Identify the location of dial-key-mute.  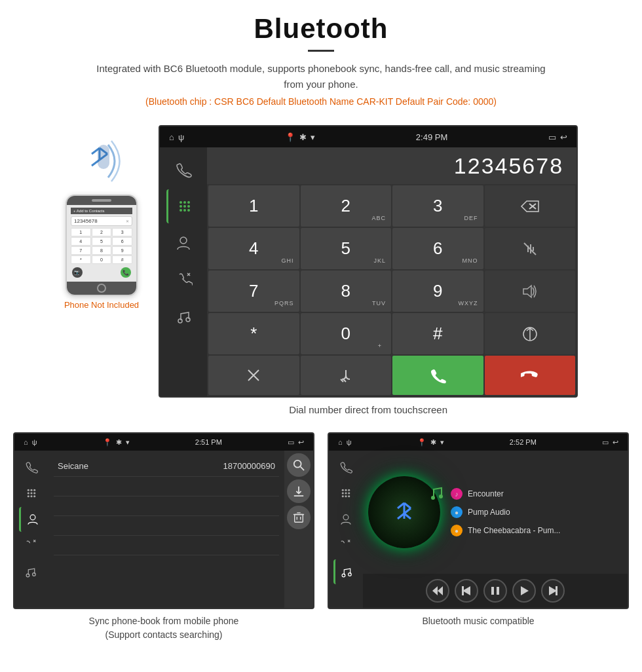
(531, 249).